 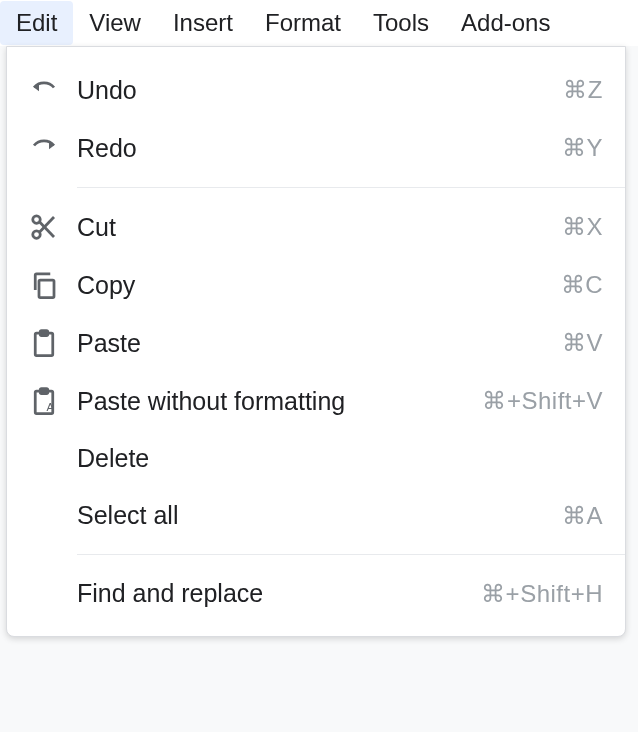 I want to click on menuitem-shortcut: ⌘X, so click(x=582, y=227).